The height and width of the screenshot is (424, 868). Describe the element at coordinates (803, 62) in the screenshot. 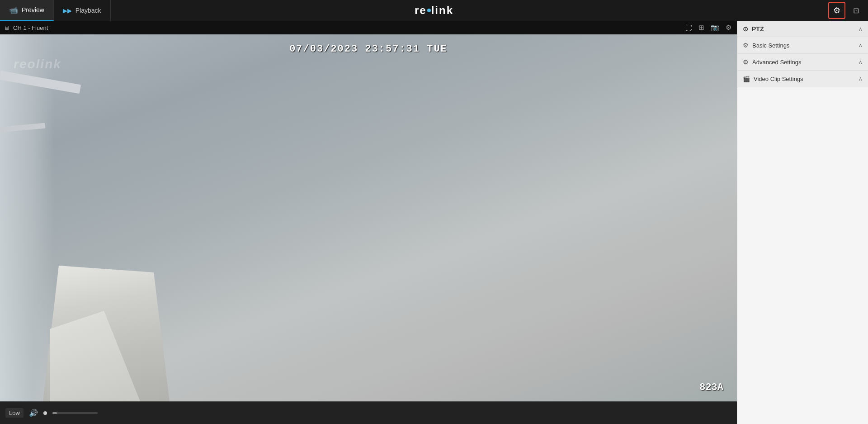

I see `section-advanced-settings: ⚙ Advanced Settings ∧` at that location.